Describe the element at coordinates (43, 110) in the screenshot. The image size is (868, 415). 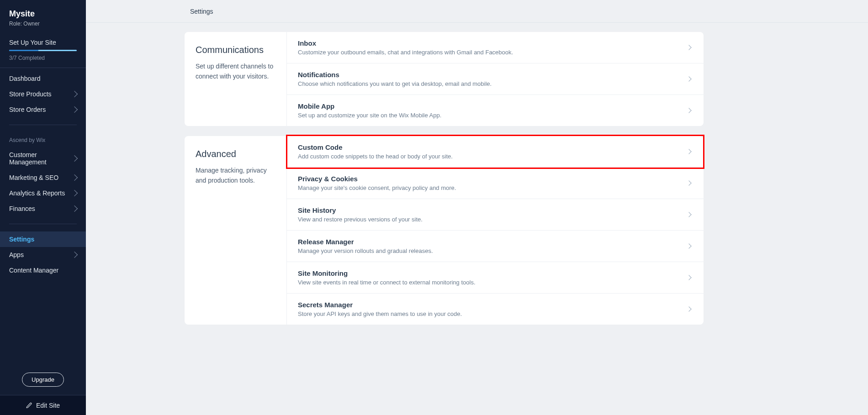
I see `sidebar-item-store-orders: Store Orders` at that location.